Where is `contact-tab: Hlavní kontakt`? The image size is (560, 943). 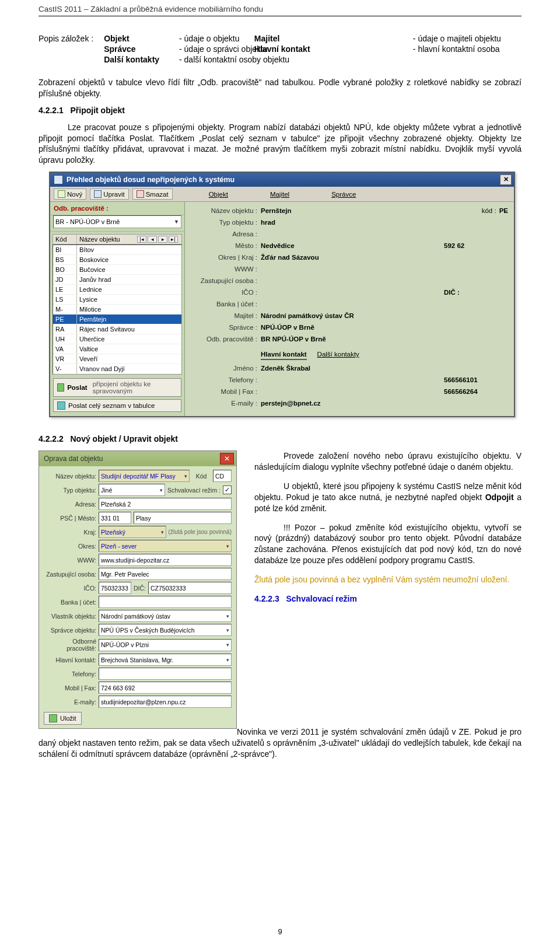 contact-tab: Hlavní kontakt is located at coordinates (284, 355).